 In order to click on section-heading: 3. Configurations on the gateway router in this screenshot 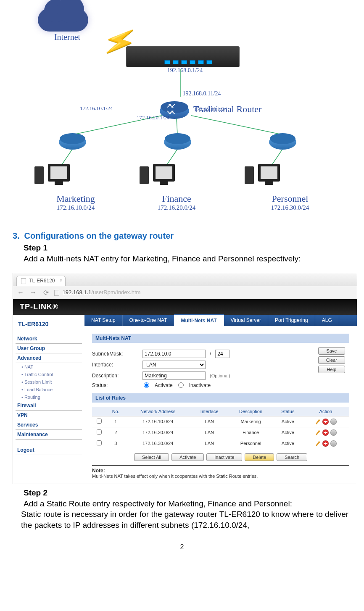, I will do `click(182, 236)`.